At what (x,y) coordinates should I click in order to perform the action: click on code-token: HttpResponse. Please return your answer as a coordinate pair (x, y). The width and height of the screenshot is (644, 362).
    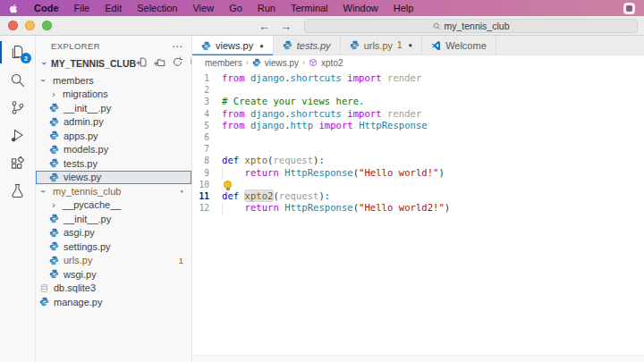
    Looking at the image, I should click on (394, 125).